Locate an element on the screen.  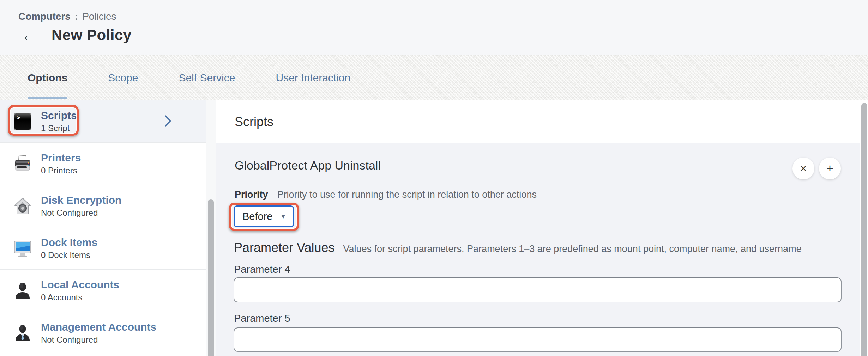
parameter-4-label: Parameter 4 is located at coordinates (262, 269).